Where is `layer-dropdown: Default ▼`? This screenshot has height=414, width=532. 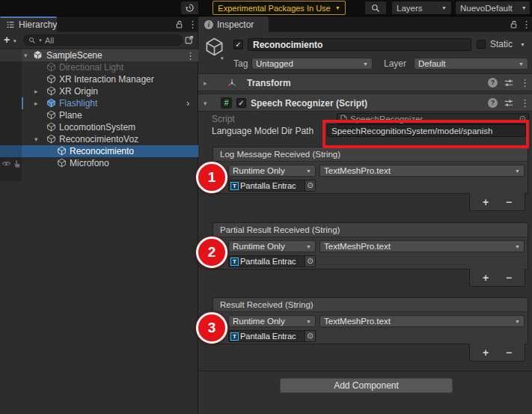
layer-dropdown: Default ▼ is located at coordinates (471, 64).